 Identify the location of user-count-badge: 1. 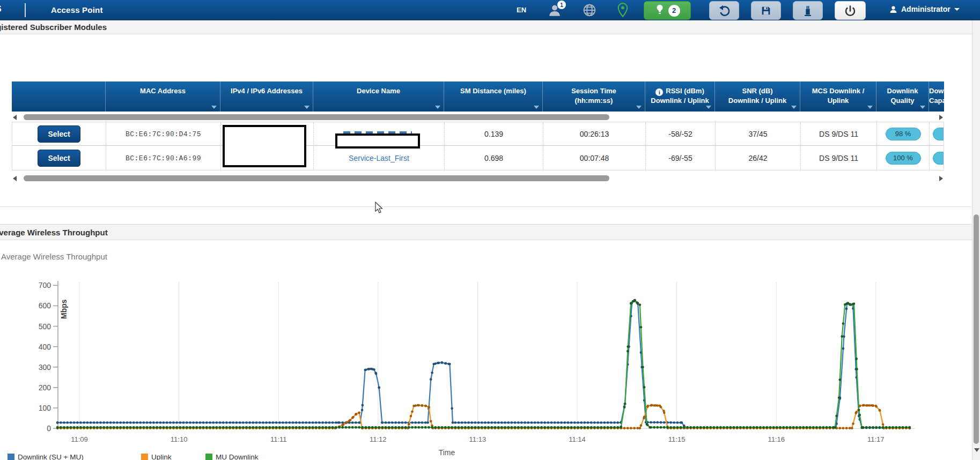
(562, 5).